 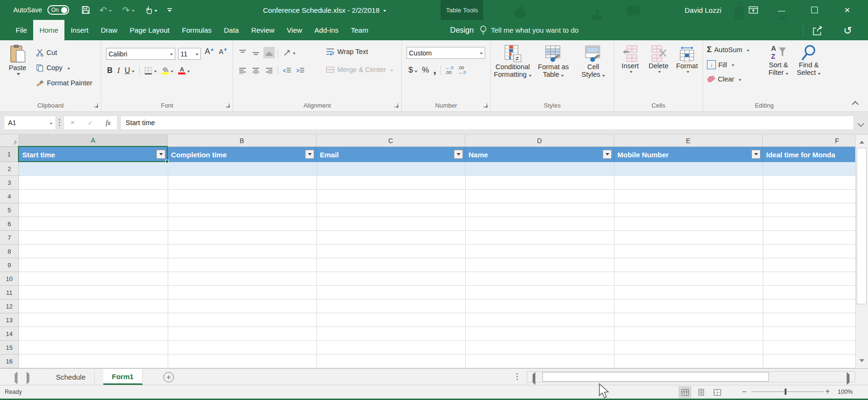 What do you see at coordinates (141, 54) in the screenshot?
I see `font-family-combo: Calibri` at bounding box center [141, 54].